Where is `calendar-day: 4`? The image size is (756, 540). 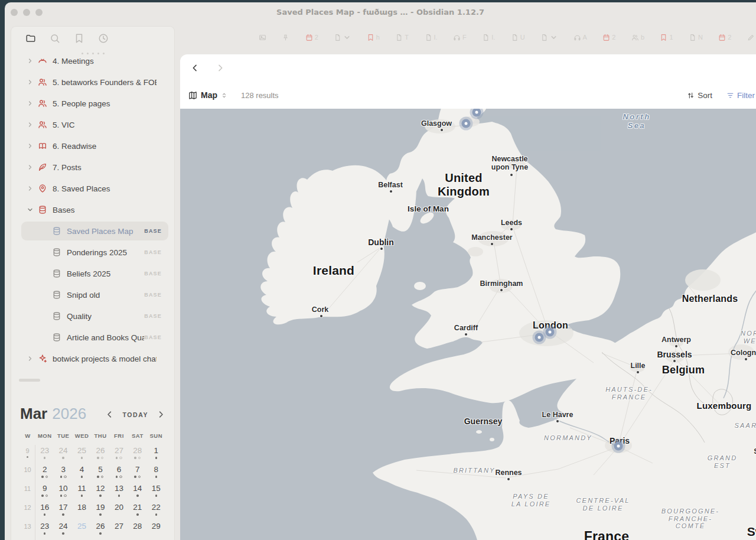
calendar-day: 4 is located at coordinates (82, 473).